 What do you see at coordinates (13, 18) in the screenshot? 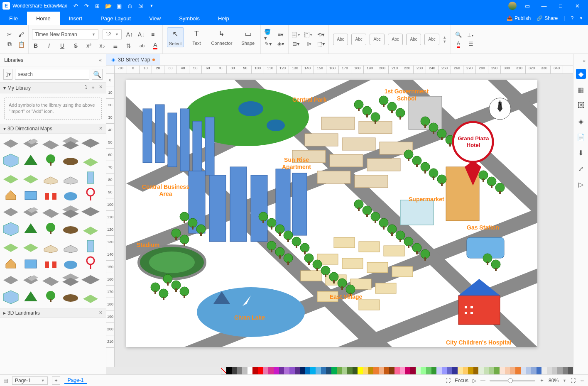
I see `tab-file: File` at bounding box center [13, 18].